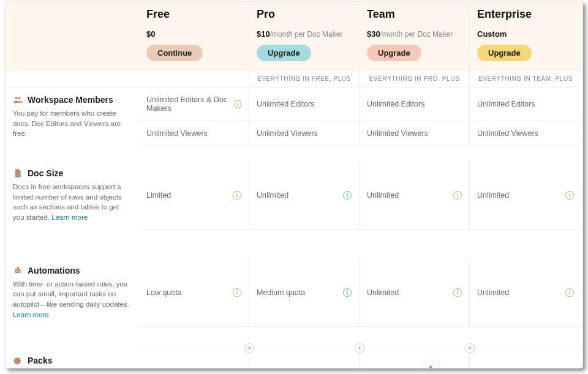 Image resolution: width=588 pixels, height=374 pixels. Describe the element at coordinates (194, 196) in the screenshot. I see `cell-docsize-free: Limitedi` at that location.